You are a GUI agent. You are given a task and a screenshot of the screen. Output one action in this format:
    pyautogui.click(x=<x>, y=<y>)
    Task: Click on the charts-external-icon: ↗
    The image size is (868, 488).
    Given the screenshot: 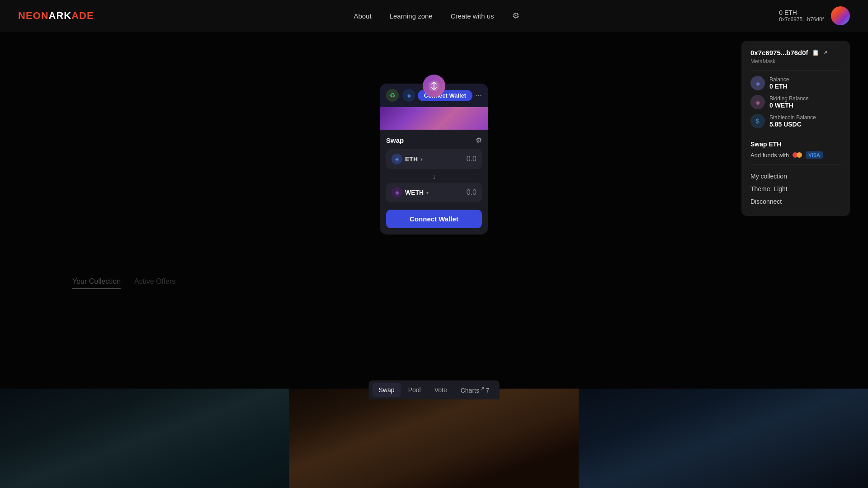 What is the action you would take?
    pyautogui.click(x=482, y=389)
    